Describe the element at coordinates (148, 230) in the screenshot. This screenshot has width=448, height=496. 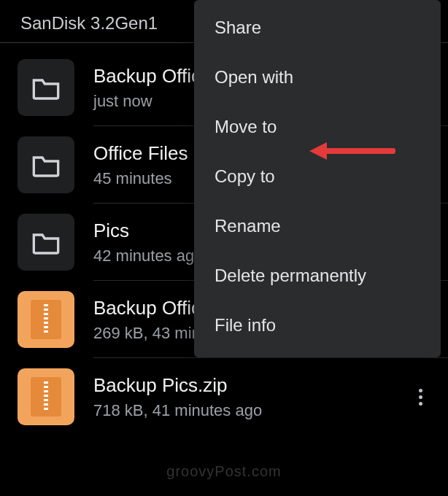
I see `file-name: Pics` at that location.